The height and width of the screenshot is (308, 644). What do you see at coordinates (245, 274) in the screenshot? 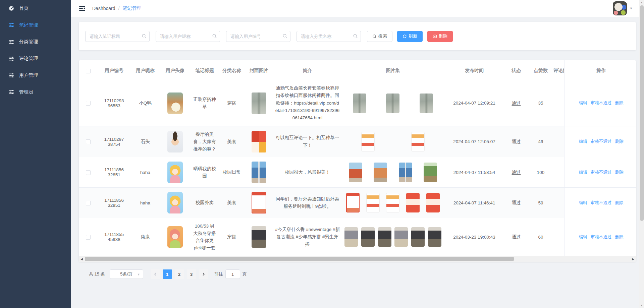
I see `goto-suffix: 页` at bounding box center [245, 274].